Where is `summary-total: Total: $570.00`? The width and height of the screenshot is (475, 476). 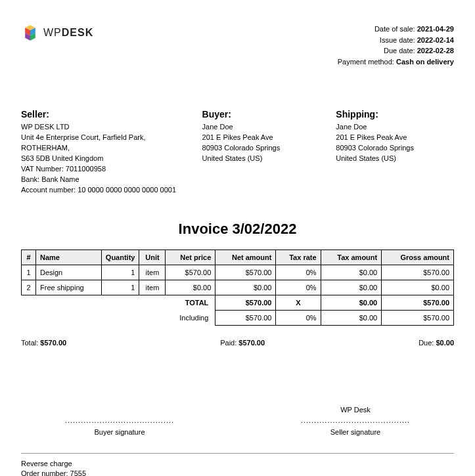 summary-total: Total: $570.00 is located at coordinates (43, 343).